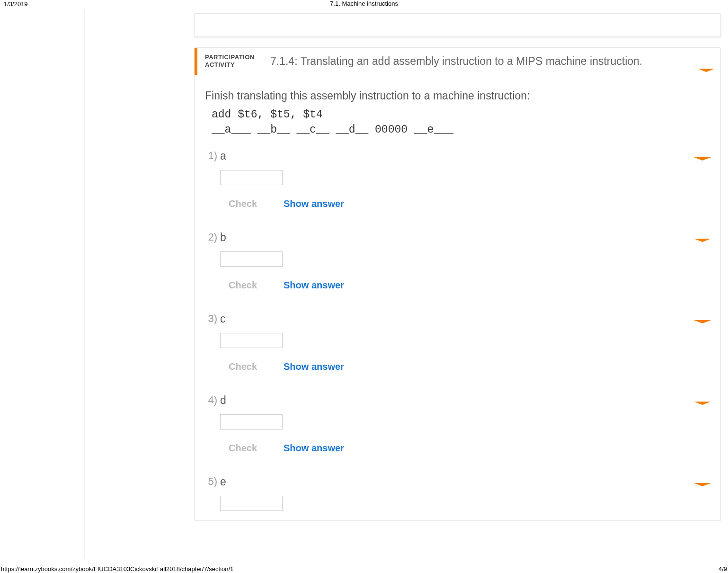 The height and width of the screenshot is (573, 728). I want to click on question-label: d, so click(465, 401).